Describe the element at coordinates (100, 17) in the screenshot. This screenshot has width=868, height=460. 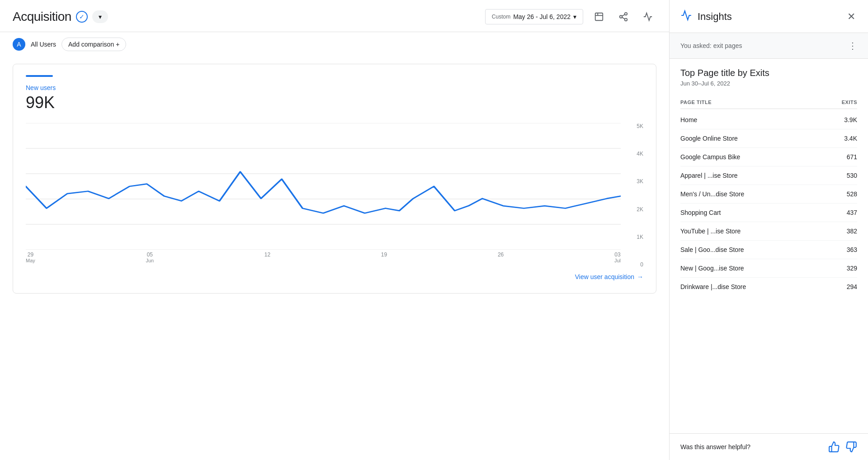
I see `title-dropdown-button: ▾` at that location.